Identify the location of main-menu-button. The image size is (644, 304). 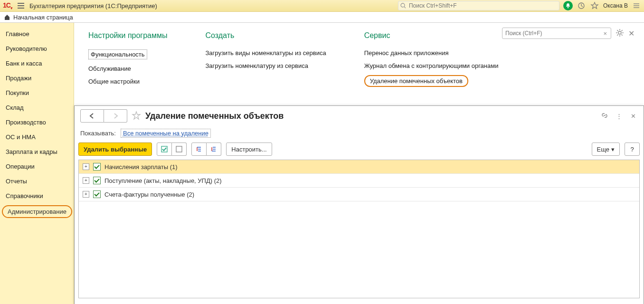
(21, 6).